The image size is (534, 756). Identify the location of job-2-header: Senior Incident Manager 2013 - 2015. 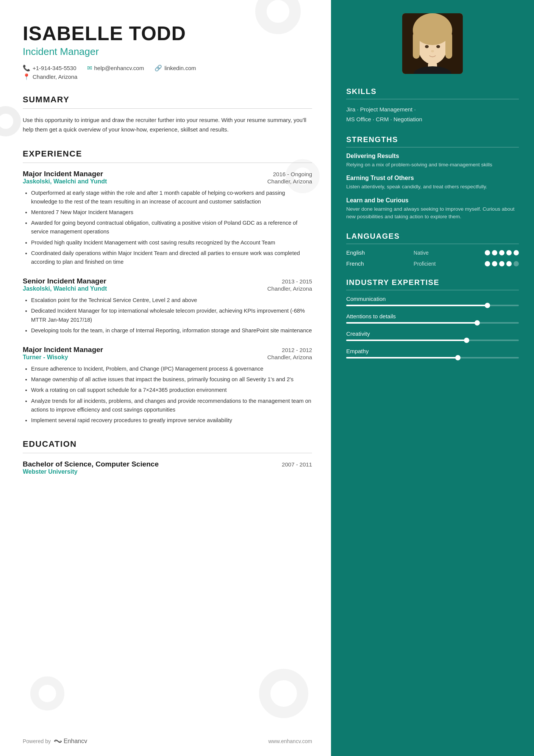
(167, 281).